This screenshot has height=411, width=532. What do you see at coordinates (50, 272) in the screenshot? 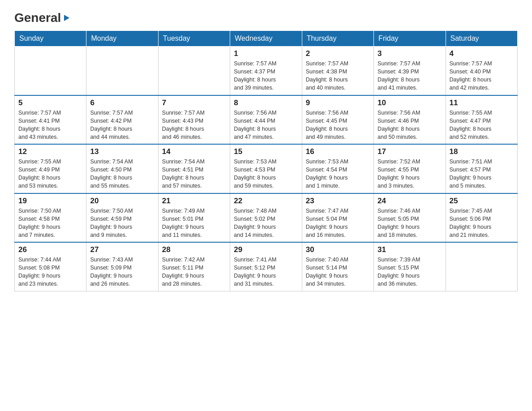
I see `day-info: Sunrise: 7:44 AM Sunset: 5:08 PM Dayligh…` at bounding box center [50, 272].